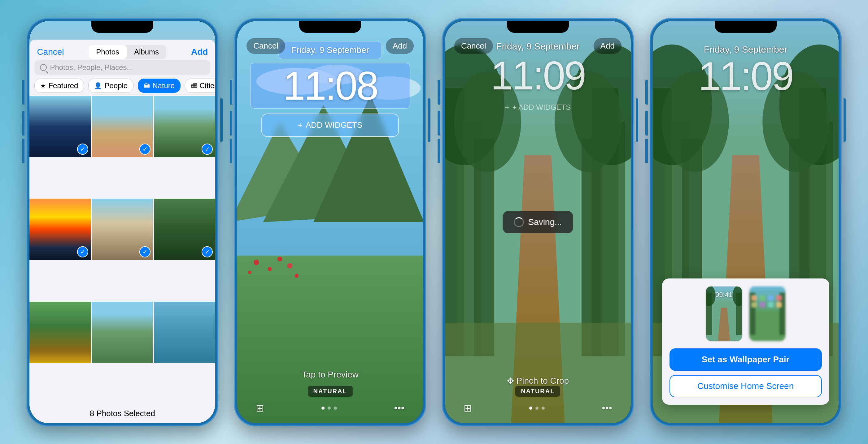 This screenshot has height=444, width=868. I want to click on ls-controls-3: ⊞ •••, so click(538, 408).